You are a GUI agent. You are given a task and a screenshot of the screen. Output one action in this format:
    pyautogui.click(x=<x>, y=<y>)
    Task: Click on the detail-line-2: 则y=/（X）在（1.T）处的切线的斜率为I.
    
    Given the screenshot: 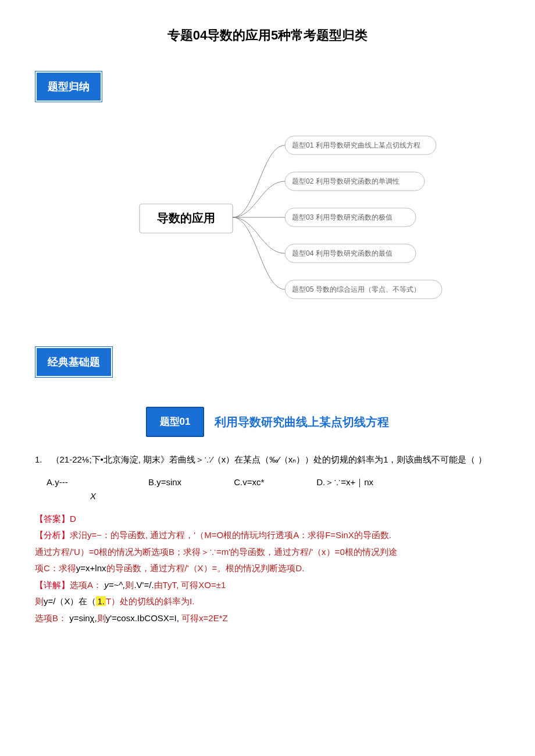 What is the action you would take?
    pyautogui.click(x=268, y=602)
    